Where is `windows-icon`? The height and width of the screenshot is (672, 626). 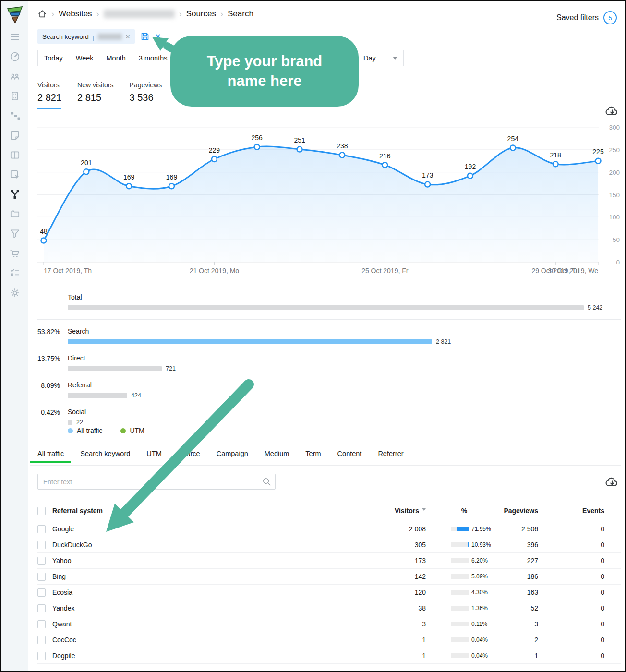 windows-icon is located at coordinates (15, 155).